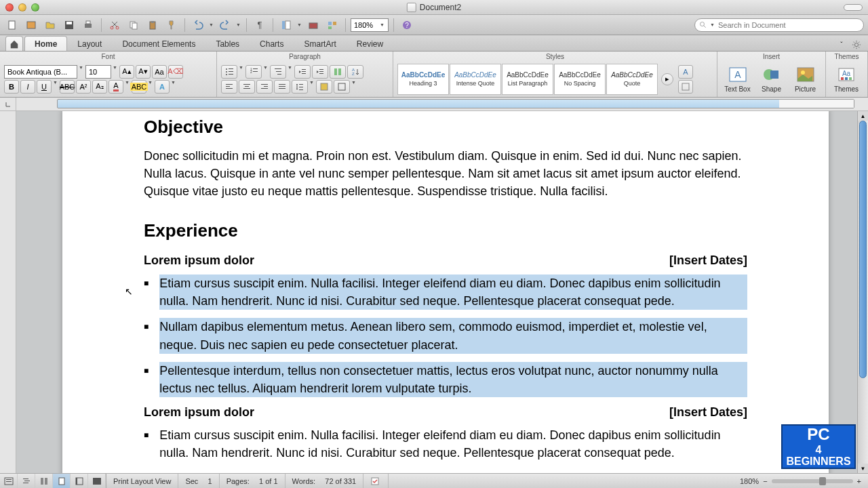  Describe the element at coordinates (225, 25) in the screenshot. I see `redo-button` at that location.